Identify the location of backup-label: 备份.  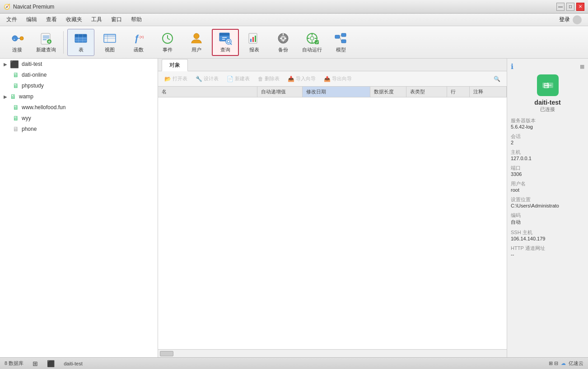
(283, 50).